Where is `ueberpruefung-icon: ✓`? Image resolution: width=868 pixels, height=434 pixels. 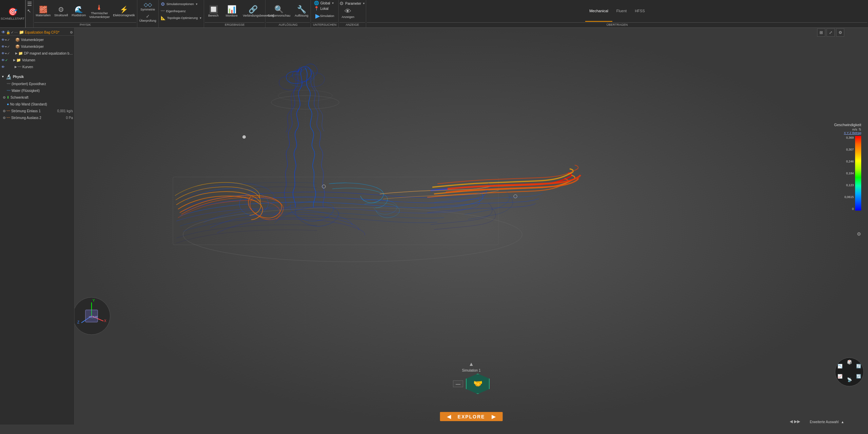 ueberpruefung-icon: ✓ is located at coordinates (148, 16).